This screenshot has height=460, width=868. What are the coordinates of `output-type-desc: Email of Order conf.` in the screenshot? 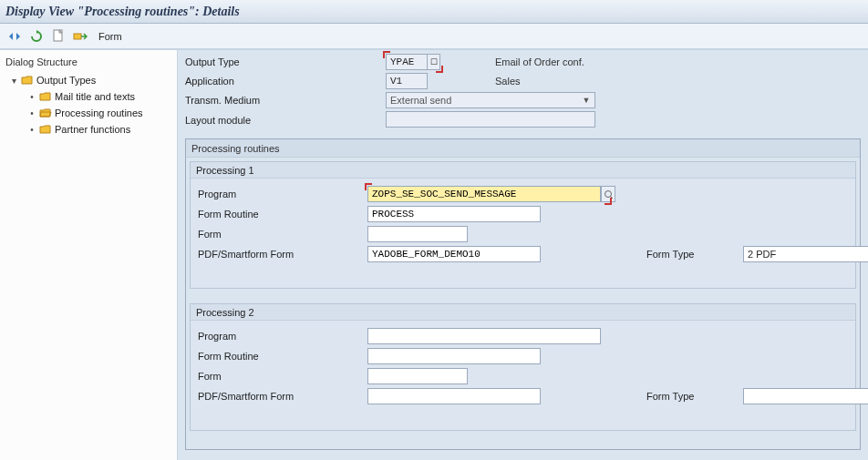 It's located at (591, 62).